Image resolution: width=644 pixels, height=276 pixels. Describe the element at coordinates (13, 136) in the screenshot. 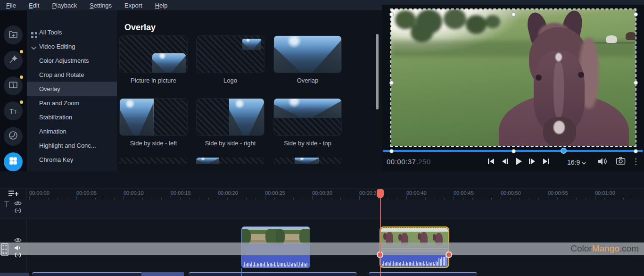

I see `stickers-button` at that location.